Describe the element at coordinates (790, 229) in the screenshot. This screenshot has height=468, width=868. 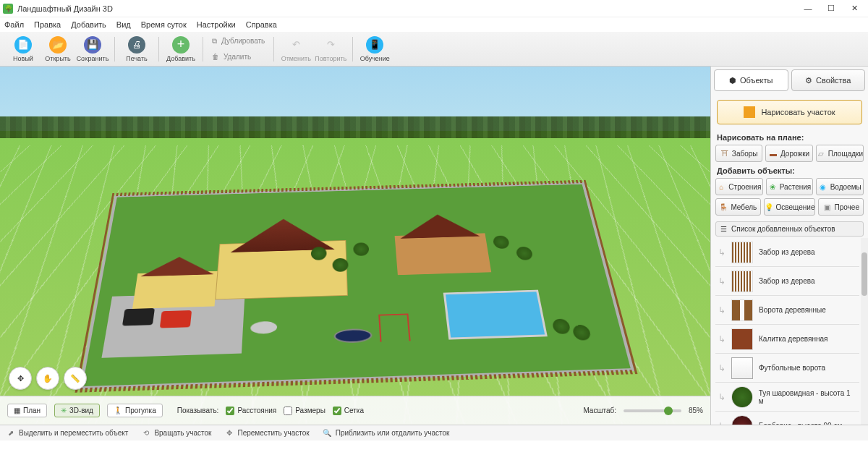
I see `object-list-header: ☰Список добавленных объектов` at that location.